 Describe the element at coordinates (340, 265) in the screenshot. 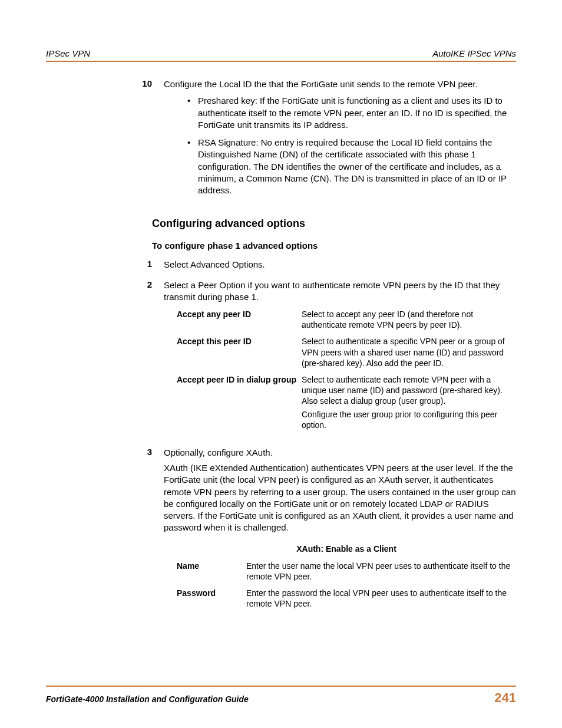

I see `step-text: Select Advanced Options.` at that location.